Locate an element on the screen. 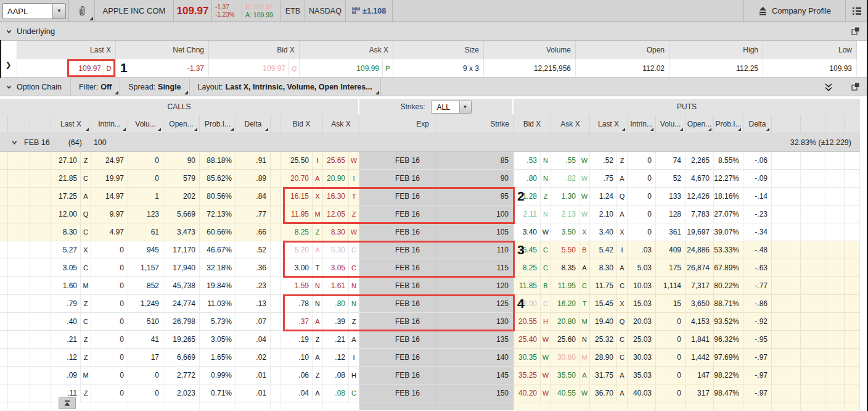 This screenshot has height=411, width=868. popout-icon is located at coordinates (856, 86).